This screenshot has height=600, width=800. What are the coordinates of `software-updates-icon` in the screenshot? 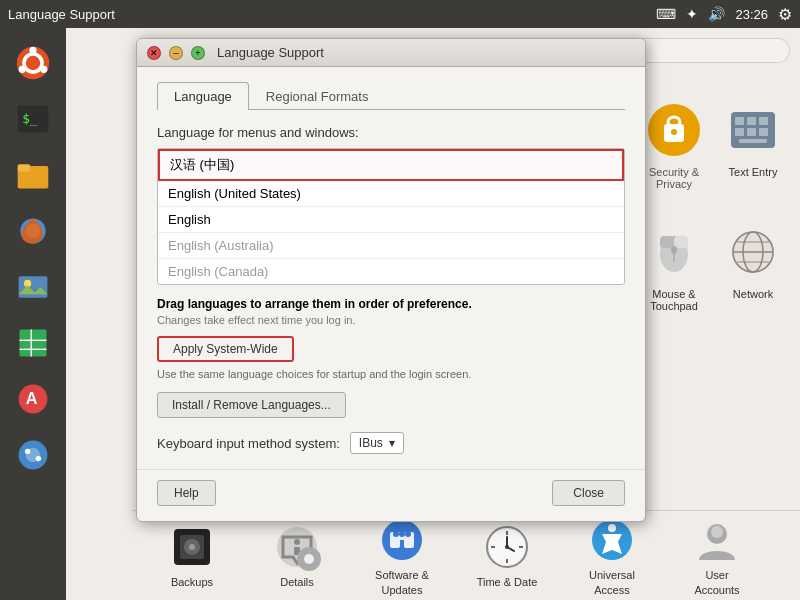 It's located at (402, 540).